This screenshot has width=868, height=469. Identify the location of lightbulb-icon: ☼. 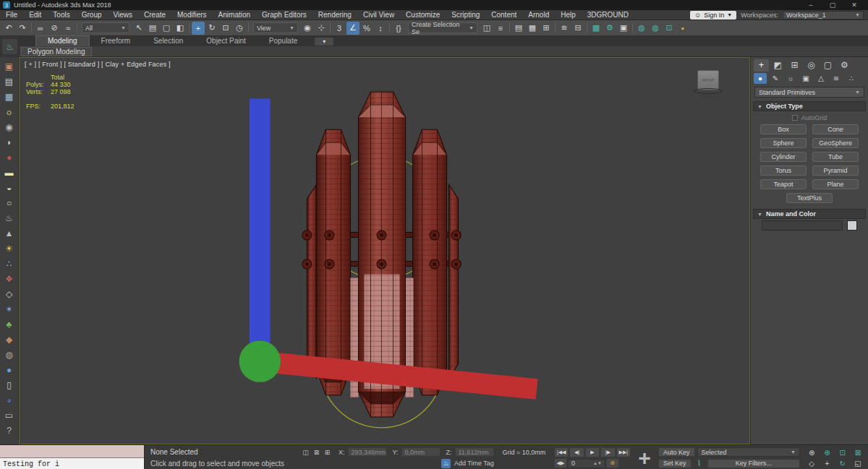
(9, 111).